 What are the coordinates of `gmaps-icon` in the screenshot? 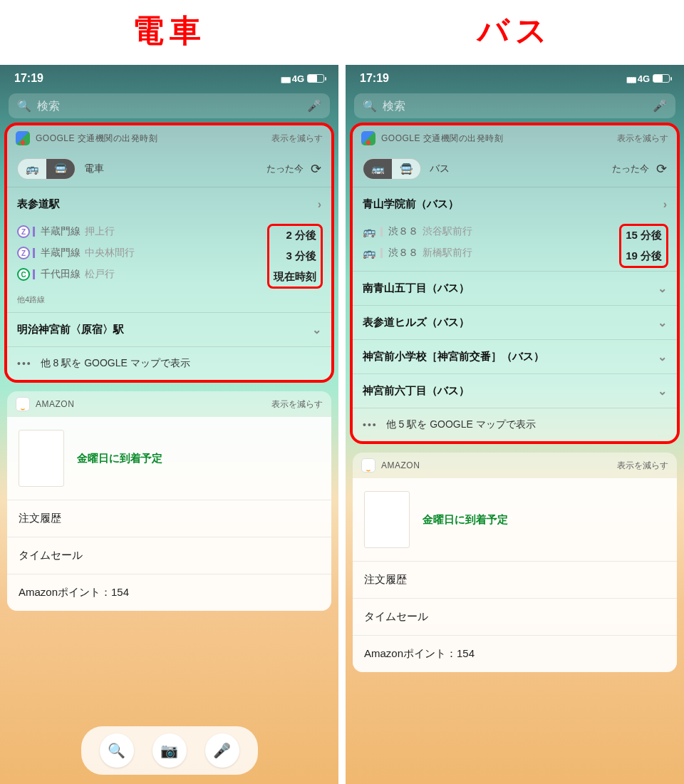 It's located at (23, 138).